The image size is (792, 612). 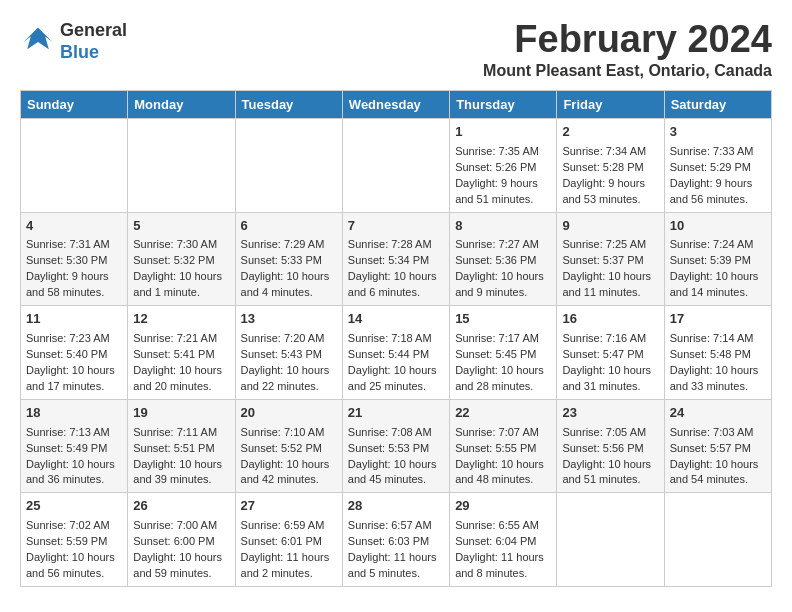 What do you see at coordinates (396, 320) in the screenshot?
I see `day-number: 14` at bounding box center [396, 320].